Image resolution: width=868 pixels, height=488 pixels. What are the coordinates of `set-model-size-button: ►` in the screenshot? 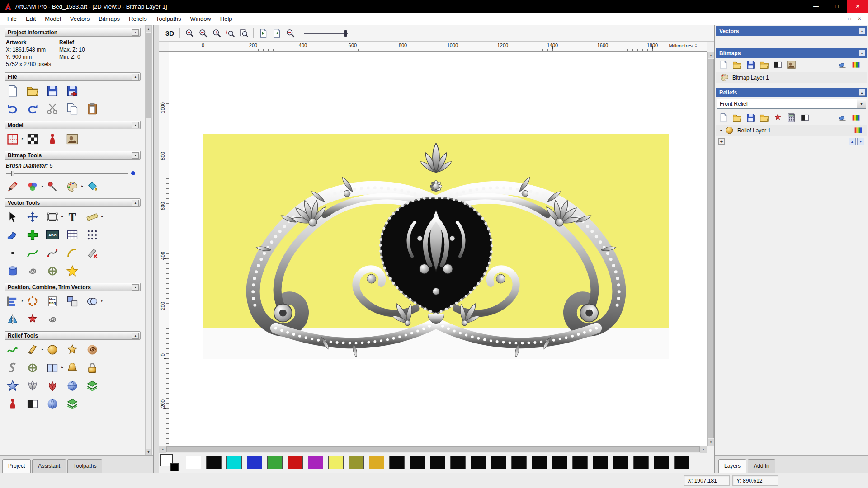 It's located at (13, 139).